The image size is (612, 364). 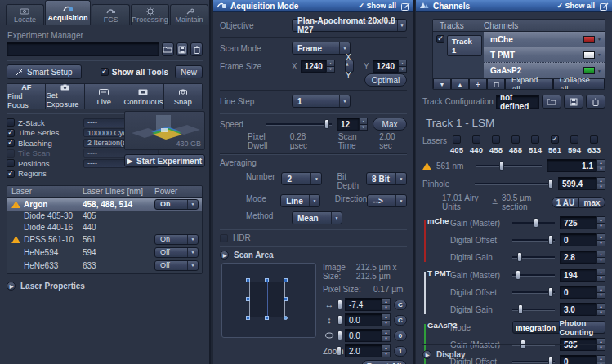 What do you see at coordinates (176, 204) in the screenshot?
I see `argon-power-dropdown: On` at bounding box center [176, 204].